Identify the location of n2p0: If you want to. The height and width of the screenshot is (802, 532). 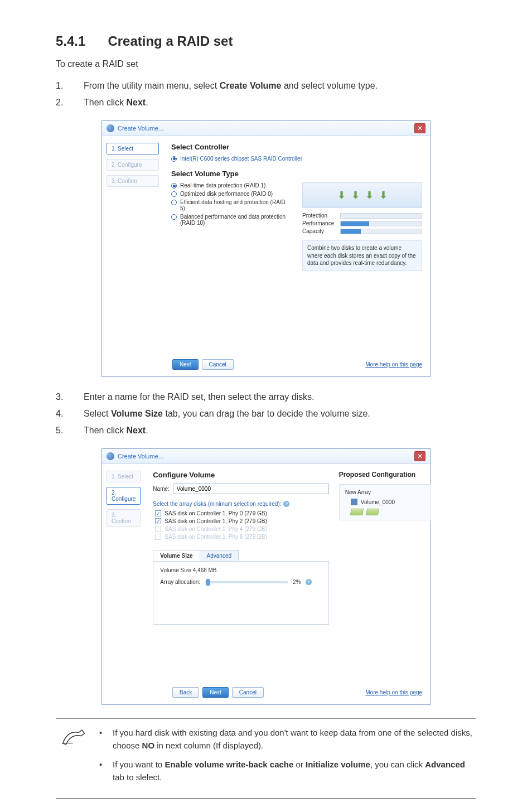
(138, 764).